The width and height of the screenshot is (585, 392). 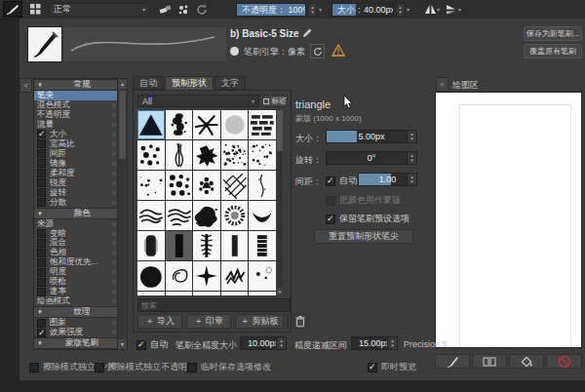 I want to click on options-item: 效果强度, so click(x=80, y=333).